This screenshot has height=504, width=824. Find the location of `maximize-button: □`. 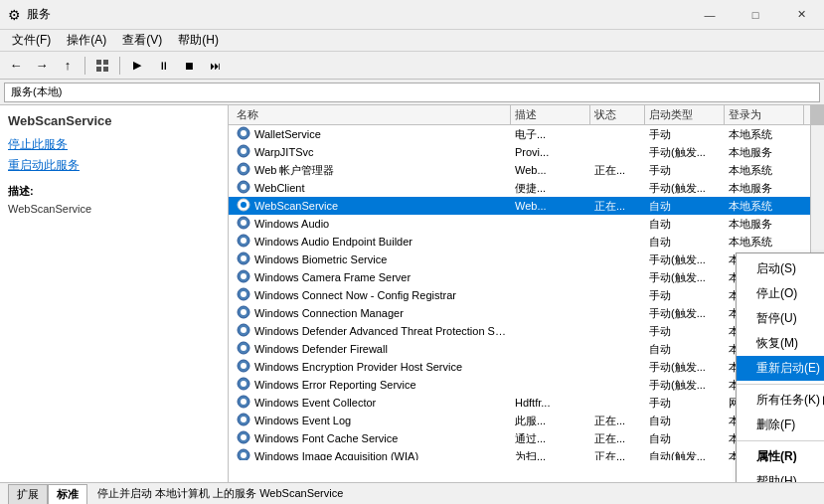

maximize-button: □ is located at coordinates (755, 15).